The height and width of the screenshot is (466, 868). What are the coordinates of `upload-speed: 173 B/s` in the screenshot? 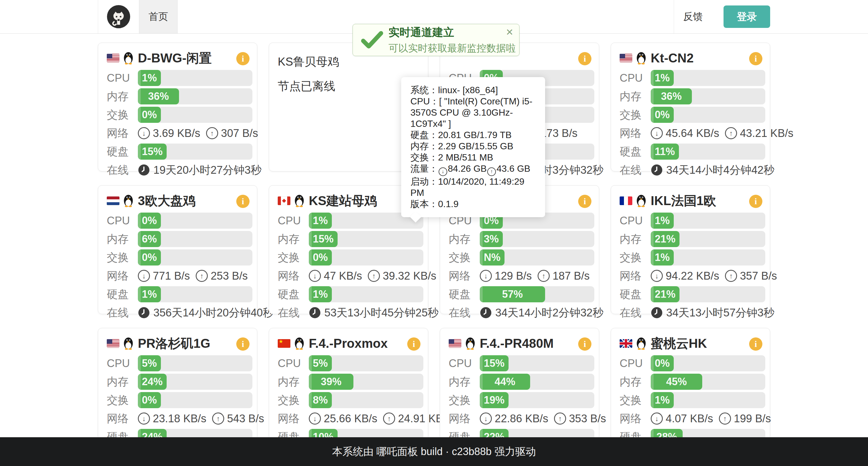 It's located at (559, 133).